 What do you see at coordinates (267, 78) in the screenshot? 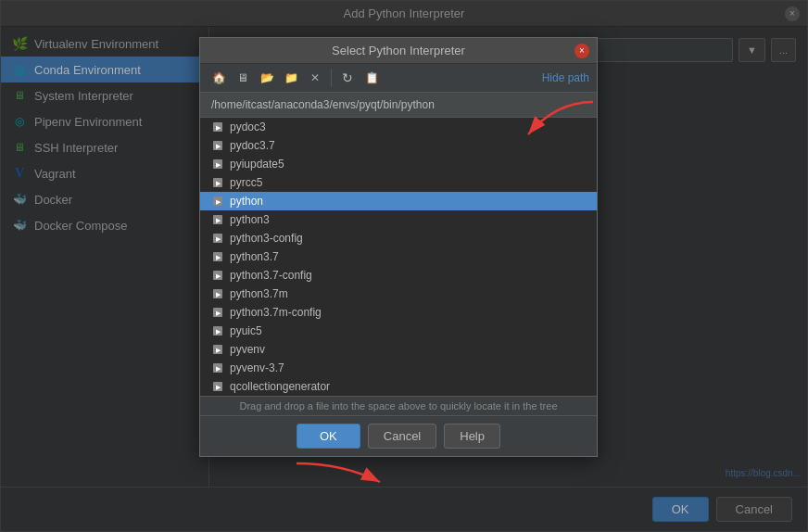
I see `toolbar-parent-button: 📂` at bounding box center [267, 78].